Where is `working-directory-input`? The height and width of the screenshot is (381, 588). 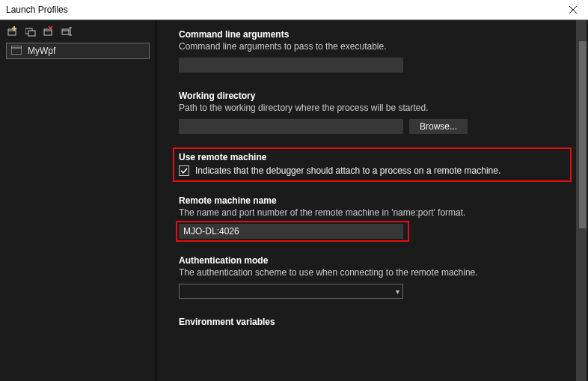 working-directory-input is located at coordinates (291, 127).